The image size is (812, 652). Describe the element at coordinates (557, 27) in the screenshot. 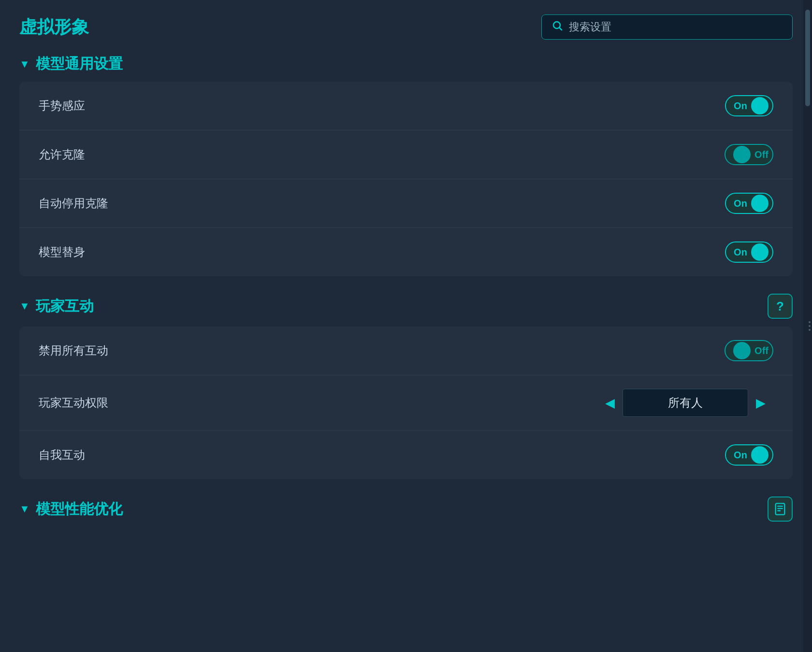

I see `search-icon` at that location.